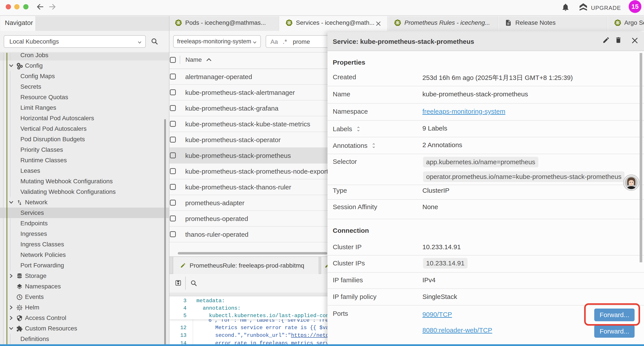 The image size is (644, 346). What do you see at coordinates (20, 308) in the screenshot?
I see `svg-text: HELM` at bounding box center [20, 308].